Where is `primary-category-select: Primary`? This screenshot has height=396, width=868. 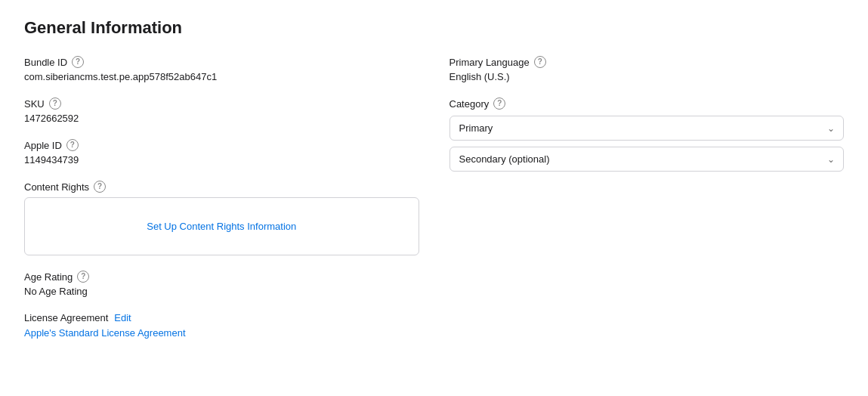 primary-category-select: Primary is located at coordinates (647, 128).